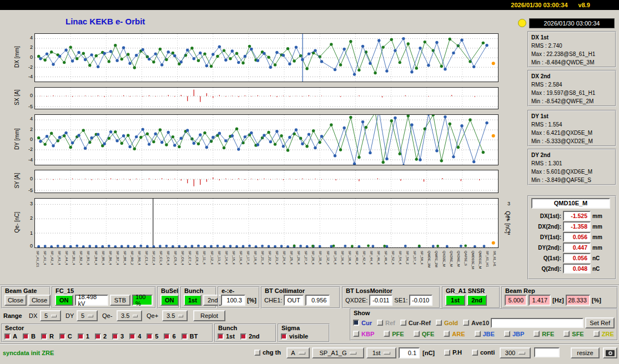 This screenshot has height=364, width=619. What do you see at coordinates (132, 258) in the screenshot?
I see `monitor-tick-label: SP_R0_2` at bounding box center [132, 258].